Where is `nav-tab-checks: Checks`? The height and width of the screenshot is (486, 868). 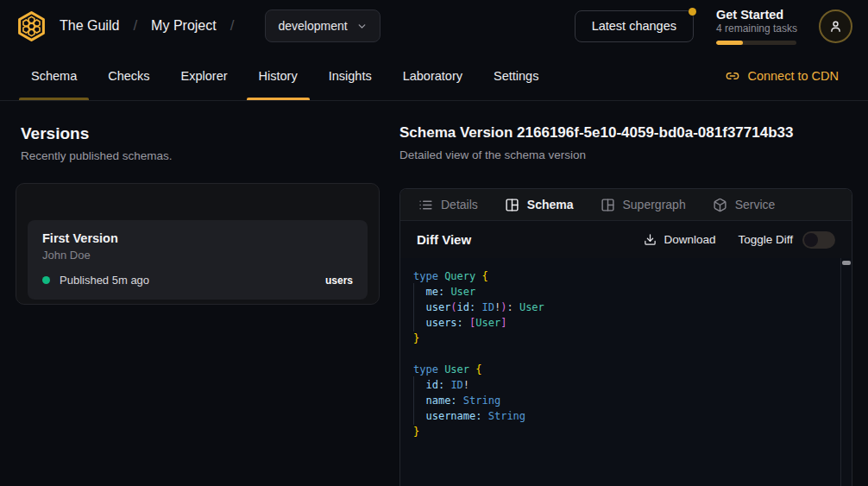 nav-tab-checks: Checks is located at coordinates (129, 76).